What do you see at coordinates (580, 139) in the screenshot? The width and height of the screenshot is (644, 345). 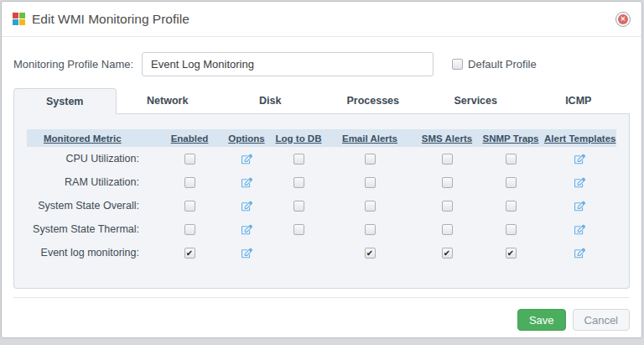 I see `column-header-alert-templates: Alert Templates` at bounding box center [580, 139].